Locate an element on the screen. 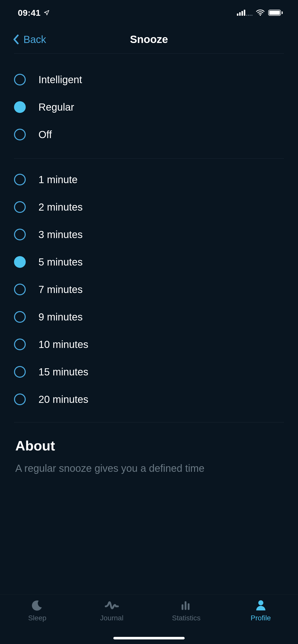 This screenshot has height=644, width=298. tab-bar: SleepJournalStatisticsProfile is located at coordinates (149, 619).